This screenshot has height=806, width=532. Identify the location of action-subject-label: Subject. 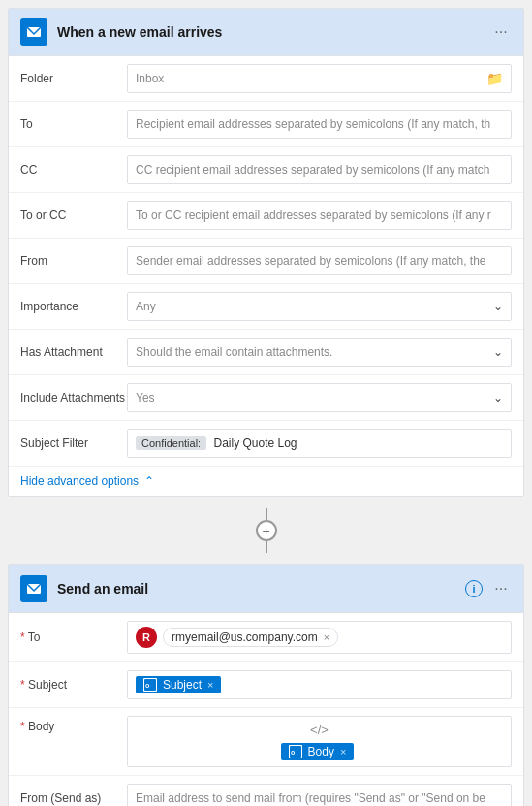
(74, 685).